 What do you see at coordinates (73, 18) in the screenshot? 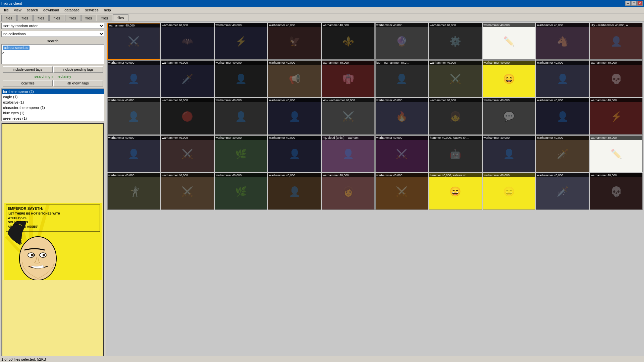
I see `tab-4: files` at bounding box center [73, 18].